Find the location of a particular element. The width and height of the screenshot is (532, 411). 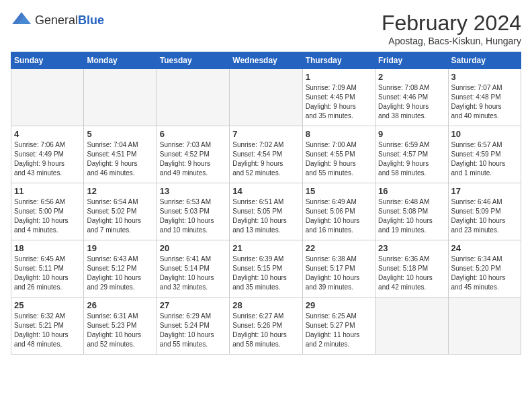

calendar-cell: 28Sunrise: 6:27 AM Sunset: 5:26 PM Dayli… is located at coordinates (266, 326).